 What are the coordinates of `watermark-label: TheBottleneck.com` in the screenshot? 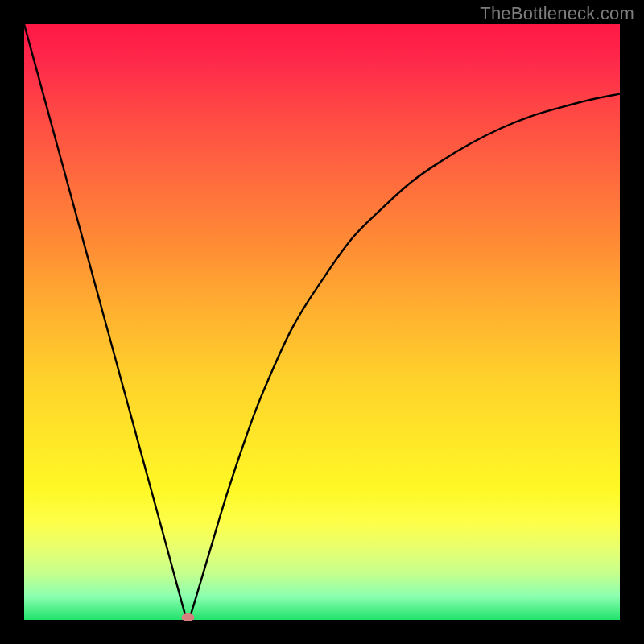 It's located at (557, 14).